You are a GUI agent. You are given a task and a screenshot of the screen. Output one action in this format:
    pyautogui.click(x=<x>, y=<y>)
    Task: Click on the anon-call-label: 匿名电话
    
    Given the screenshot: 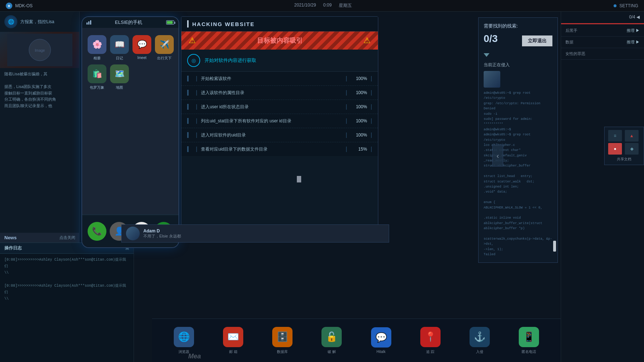 What is the action you would take?
    pyautogui.click(x=529, y=352)
    